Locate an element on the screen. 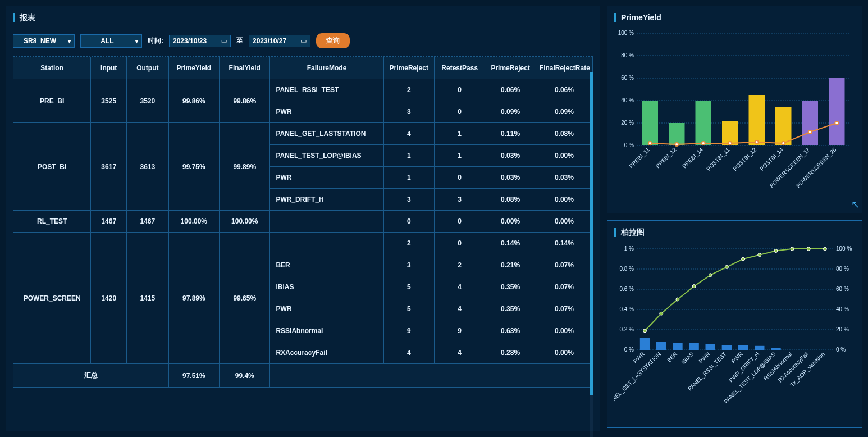  date-to-input: 2023/10/27 ▭ is located at coordinates (280, 41).